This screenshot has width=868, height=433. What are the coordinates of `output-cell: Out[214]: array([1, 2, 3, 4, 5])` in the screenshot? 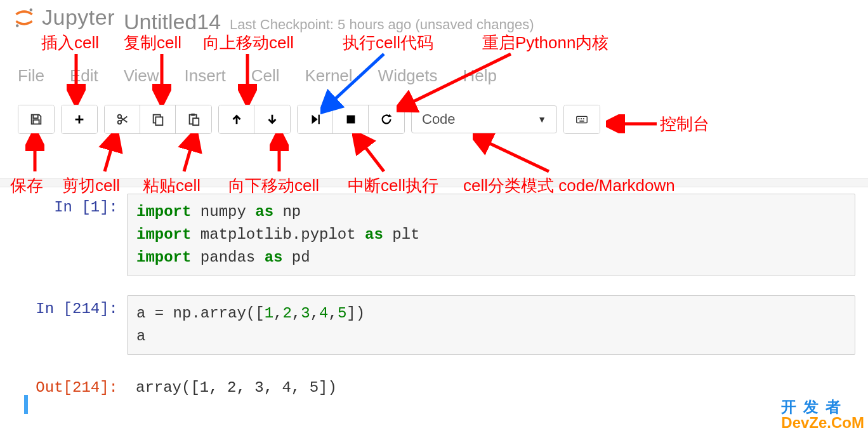 It's located at (434, 387).